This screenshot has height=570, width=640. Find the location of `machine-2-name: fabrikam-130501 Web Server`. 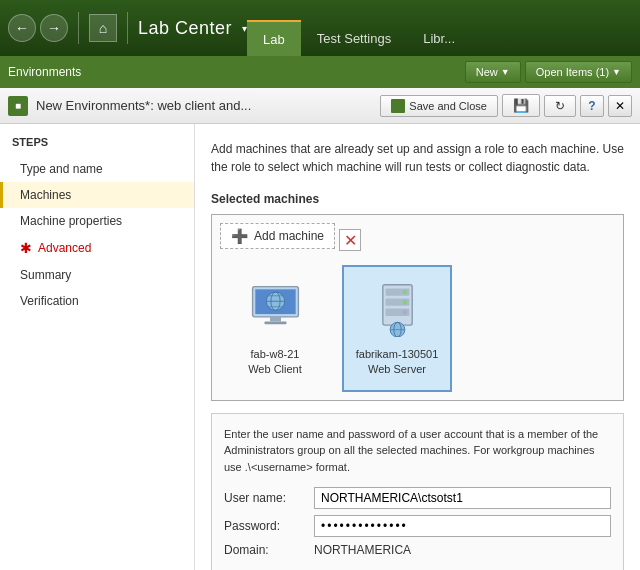

machine-2-name: fabrikam-130501 Web Server is located at coordinates (398, 362).